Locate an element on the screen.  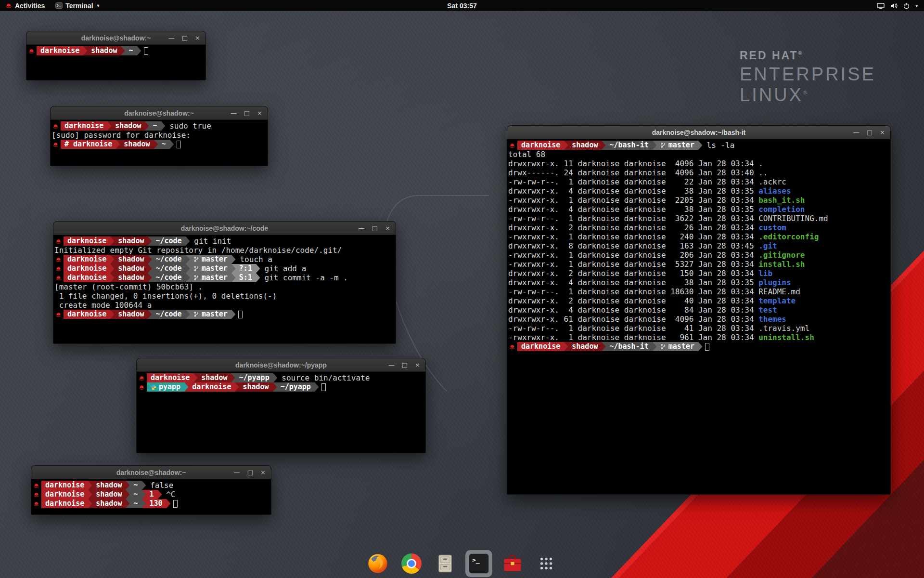
rhel-wordmark: RED HAT® ENTERPRISE LINUX® is located at coordinates (808, 77).